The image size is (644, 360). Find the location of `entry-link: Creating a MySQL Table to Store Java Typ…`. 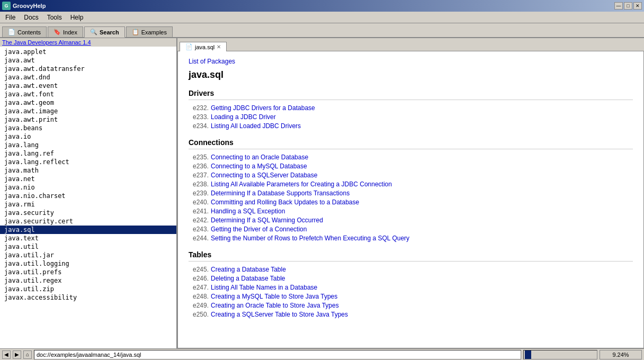

entry-link: Creating a MySQL Table to Store Java Typ… is located at coordinates (274, 296).